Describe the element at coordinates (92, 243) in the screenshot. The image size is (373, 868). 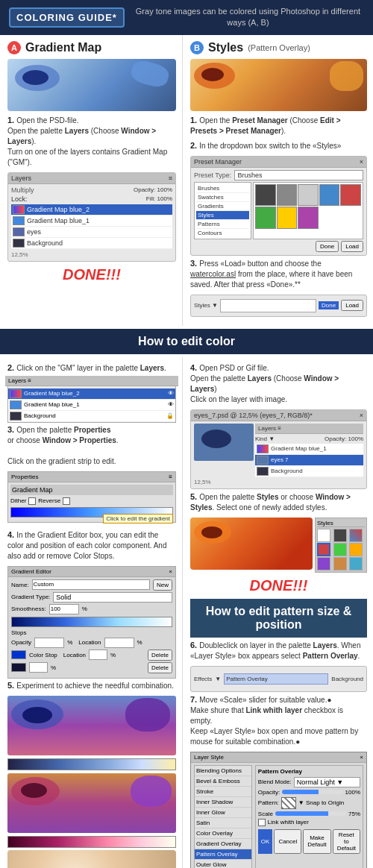
I see `layer-item-background: Background` at that location.